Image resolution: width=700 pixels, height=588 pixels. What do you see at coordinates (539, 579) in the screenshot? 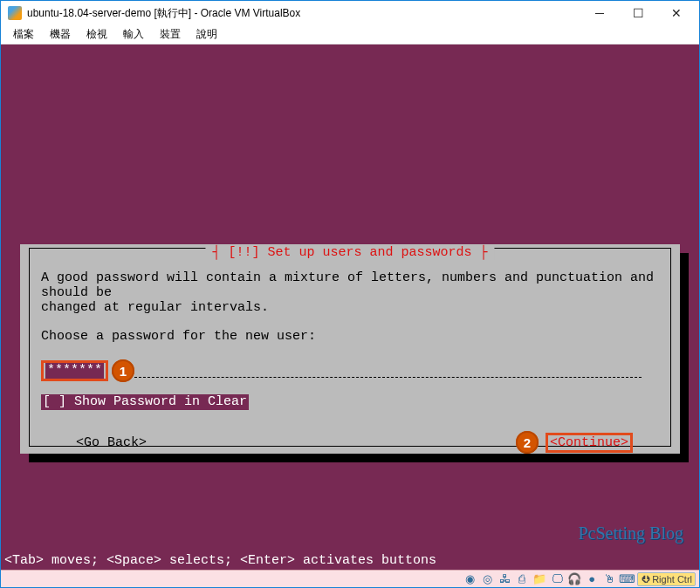
I see `shared-folder-icon: 📁` at bounding box center [539, 579].